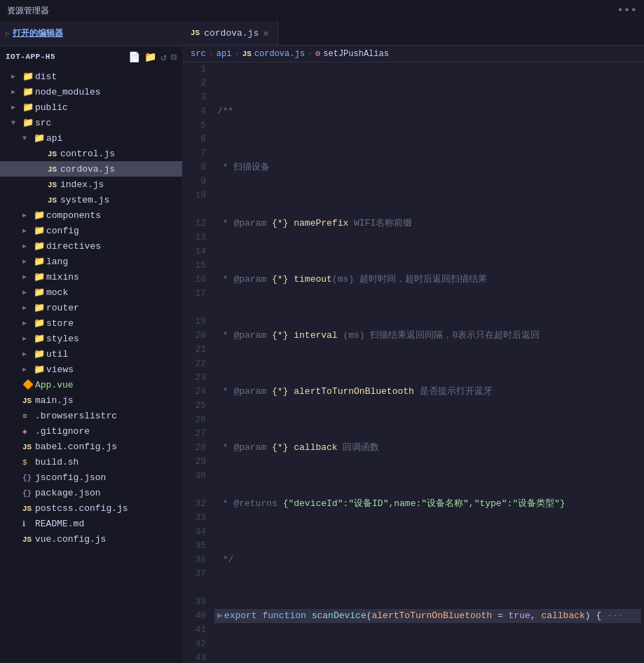  I want to click on new-file-icon: 📄, so click(135, 57).